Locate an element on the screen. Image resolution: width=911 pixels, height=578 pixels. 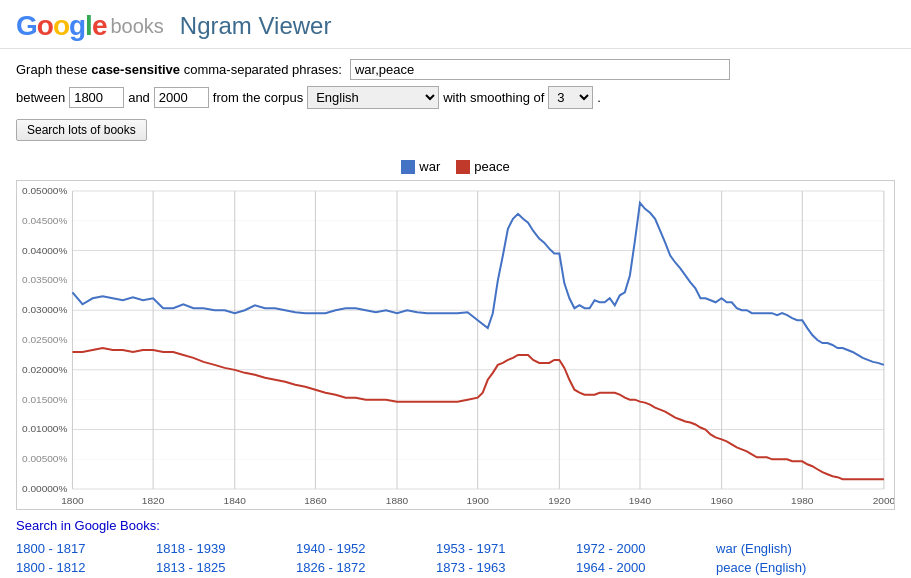
svg-text: 2000 is located at coordinates (884, 500).